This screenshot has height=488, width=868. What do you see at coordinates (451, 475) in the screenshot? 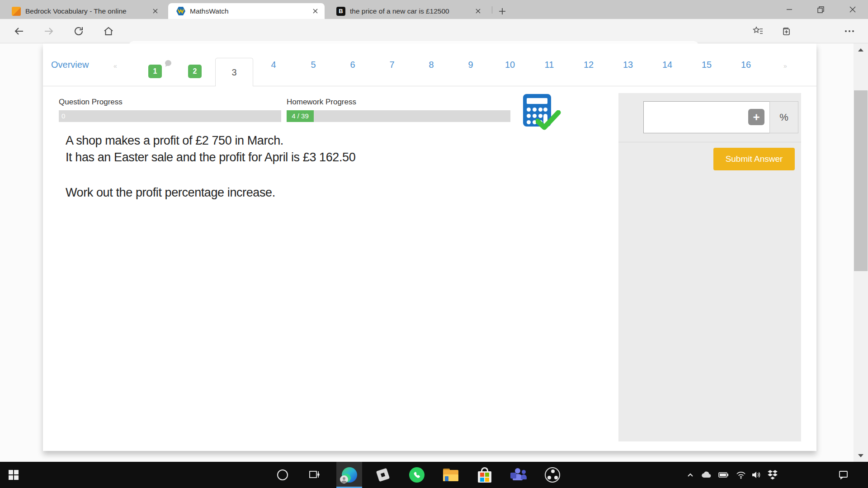
I see `file-explorer-taskbar-button` at bounding box center [451, 475].